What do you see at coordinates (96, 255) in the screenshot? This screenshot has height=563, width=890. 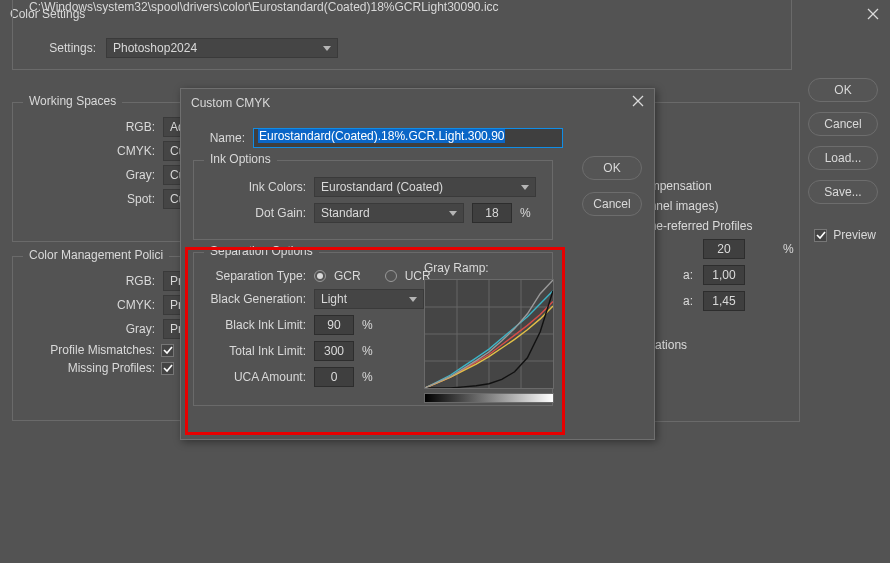 I see `policies-legend: Color Management Polici` at bounding box center [96, 255].